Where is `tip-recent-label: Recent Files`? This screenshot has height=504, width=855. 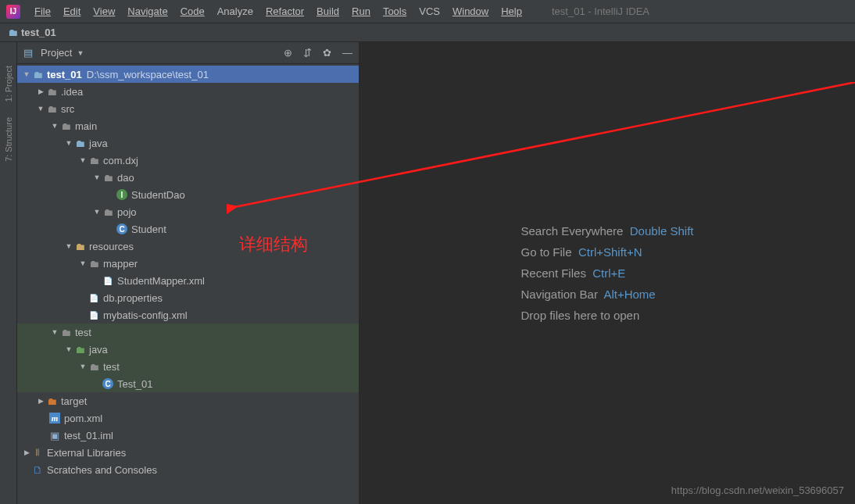
tip-recent-label: Recent Files is located at coordinates (553, 273).